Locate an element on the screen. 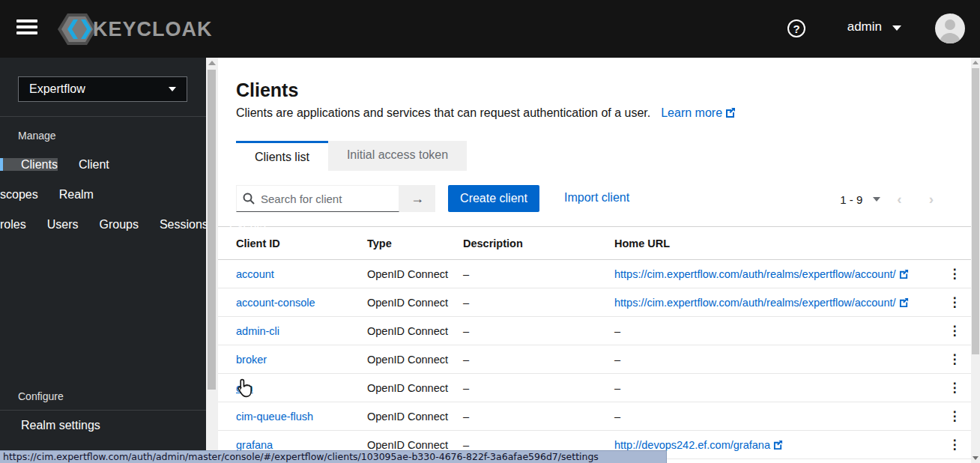 The image size is (980, 463). client-id-link: account-console is located at coordinates (276, 303).